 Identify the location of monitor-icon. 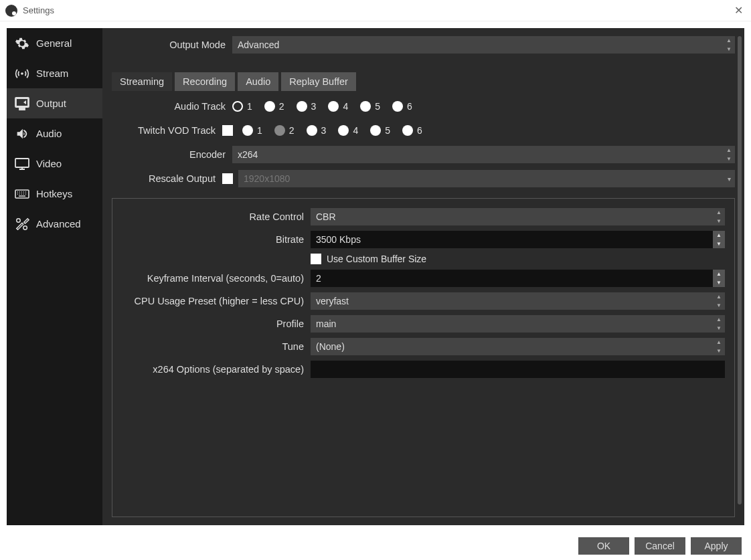
(22, 104).